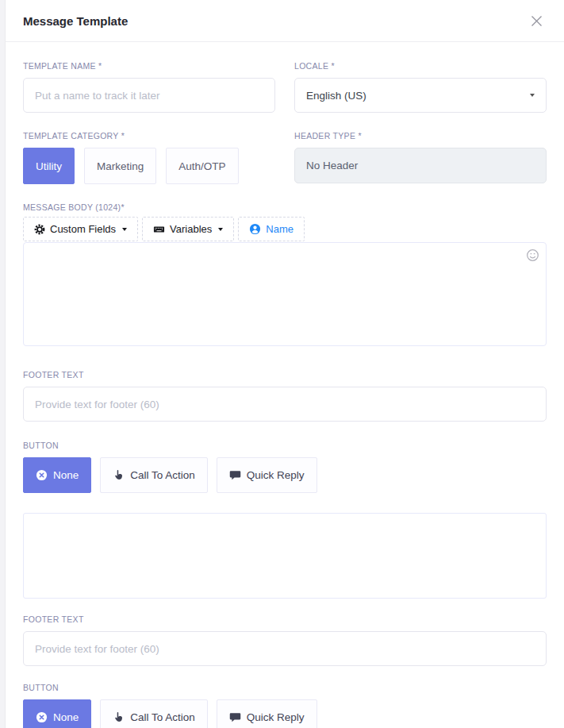 The width and height of the screenshot is (564, 728). Describe the element at coordinates (201, 167) in the screenshot. I see `category-option-label: Auth/OTP` at that location.